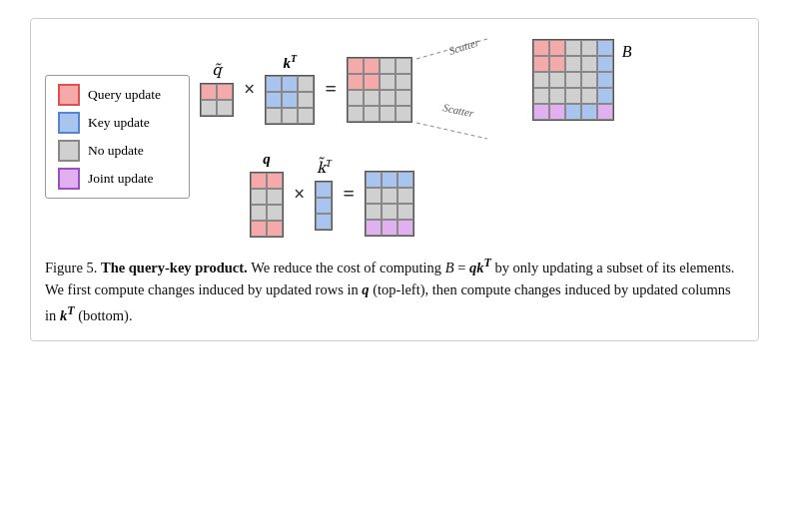 The width and height of the screenshot is (789, 532). Describe the element at coordinates (471, 194) in the screenshot. I see `bottom-row: q ×` at that location.